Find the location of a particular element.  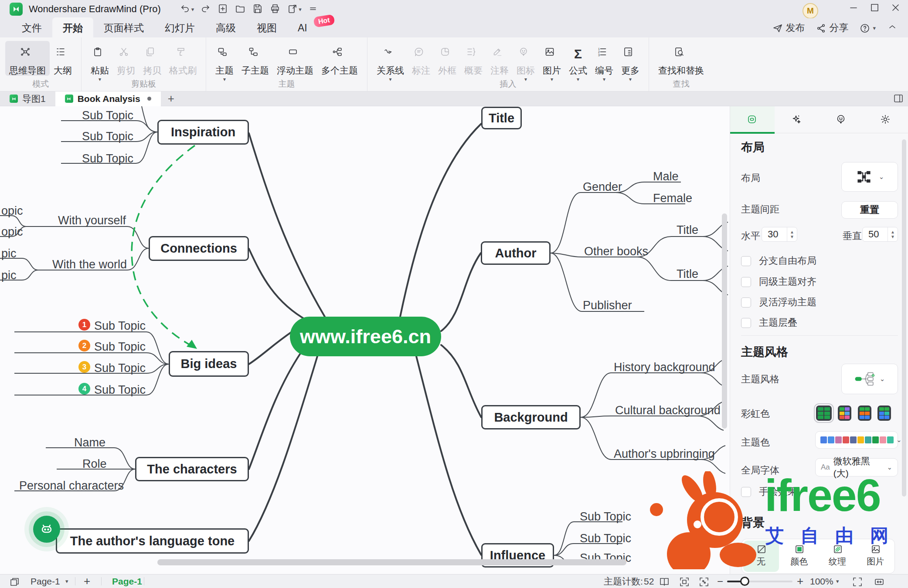

subtopic-upbringing: Author's upbringing is located at coordinates (664, 454).